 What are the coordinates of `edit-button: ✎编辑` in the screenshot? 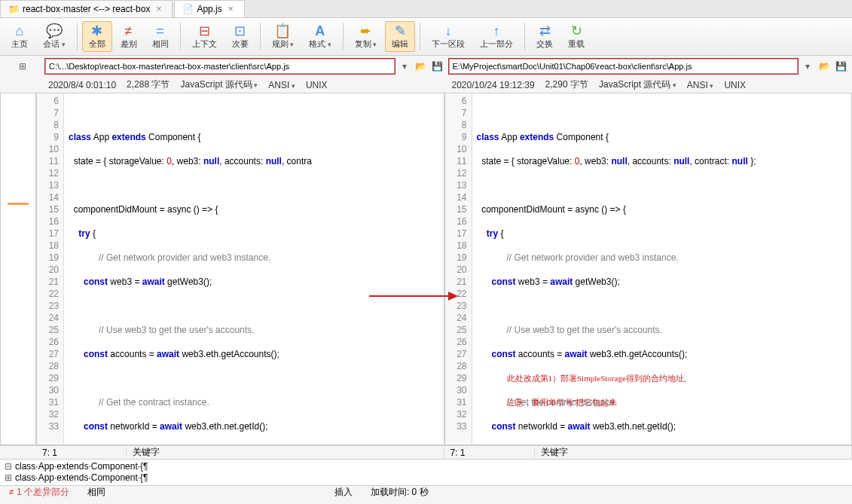 It's located at (400, 36).